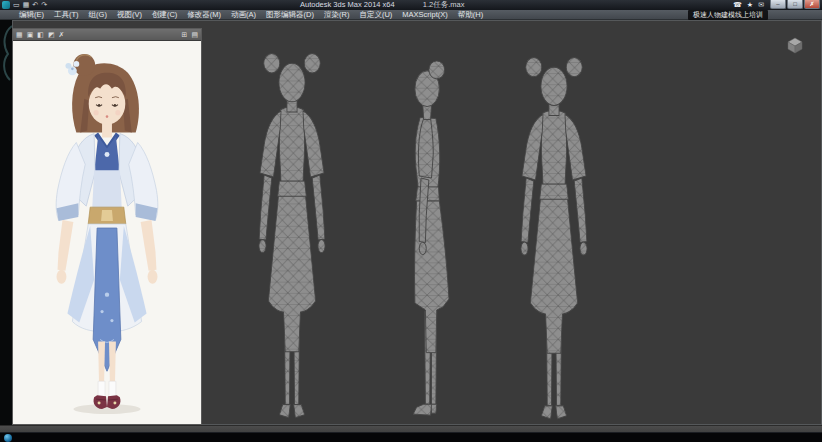 The width and height of the screenshot is (822, 442). What do you see at coordinates (164, 15) in the screenshot?
I see `menu-create: 创建(C)` at bounding box center [164, 15].